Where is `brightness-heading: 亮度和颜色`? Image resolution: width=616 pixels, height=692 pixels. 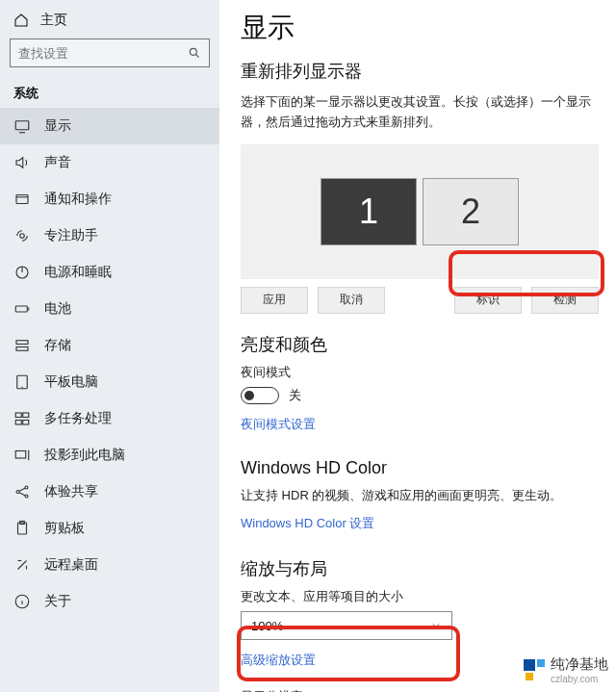
brightness-heading: 亮度和颜色 is located at coordinates (420, 345).